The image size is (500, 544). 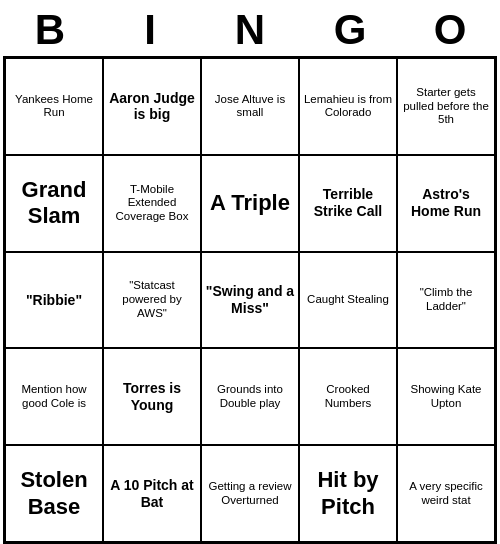 I want to click on bingo-letter-i: I, so click(x=150, y=30).